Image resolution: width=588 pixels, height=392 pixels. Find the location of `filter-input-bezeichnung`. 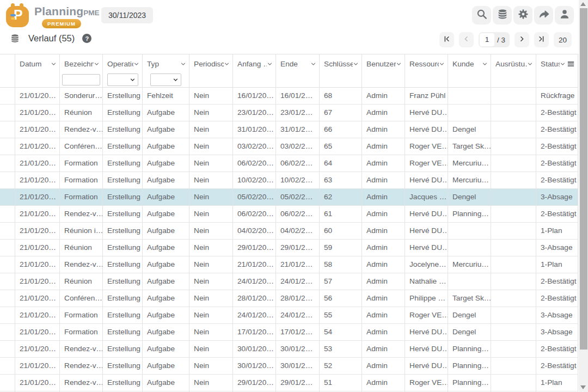

filter-input-bezeichnung is located at coordinates (81, 79).